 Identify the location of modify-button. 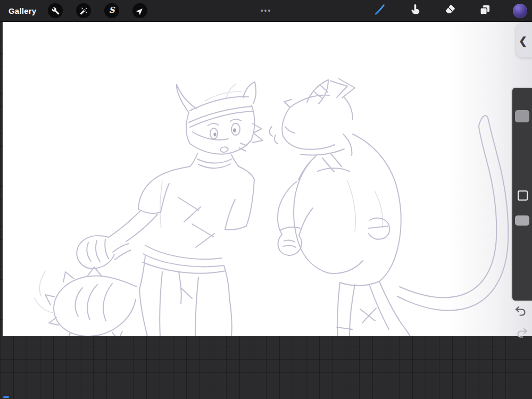
(522, 196).